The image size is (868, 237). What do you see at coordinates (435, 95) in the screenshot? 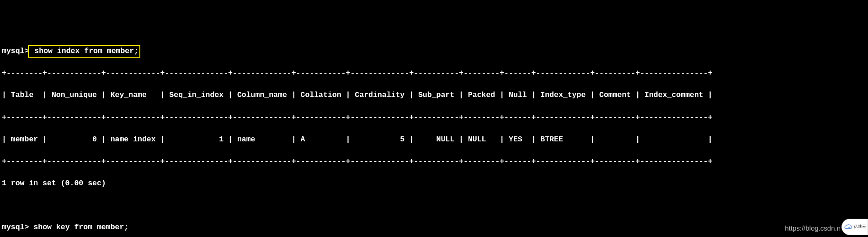
I see `table-header: | Table | Non_unique | Key_name | Seq_in…` at bounding box center [435, 95].